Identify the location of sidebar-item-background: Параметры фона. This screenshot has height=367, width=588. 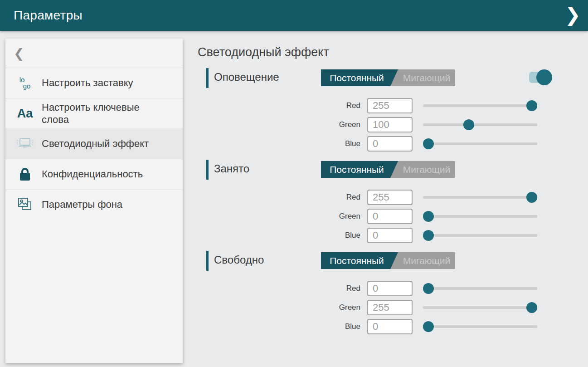
(94, 204).